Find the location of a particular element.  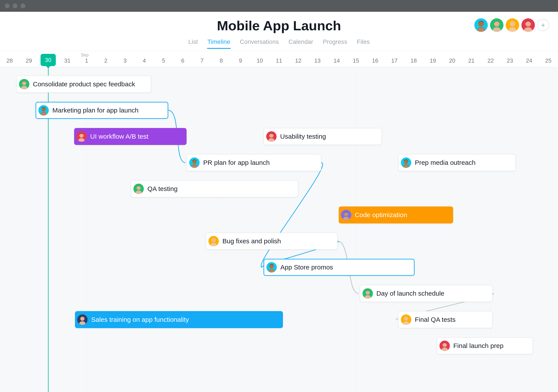

project-members: + is located at coordinates (512, 25).